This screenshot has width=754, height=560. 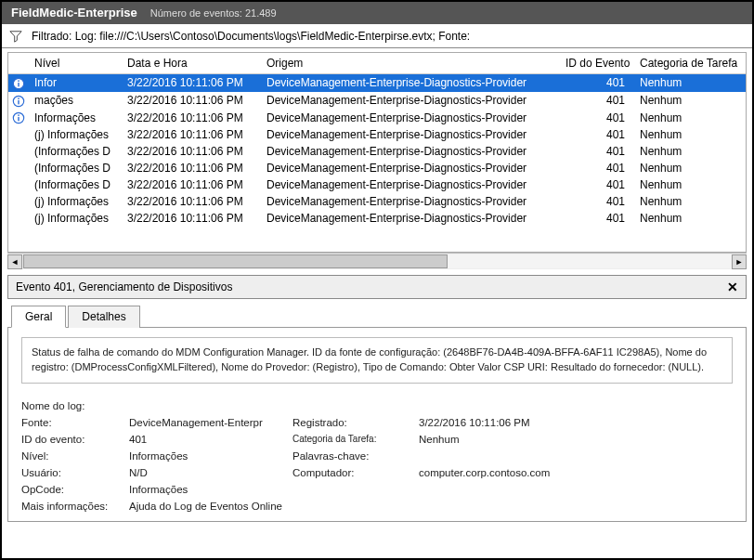 What do you see at coordinates (377, 63) in the screenshot?
I see `grid-header-row: Nível Data e Hora Origem ID do Evento Ca…` at bounding box center [377, 63].